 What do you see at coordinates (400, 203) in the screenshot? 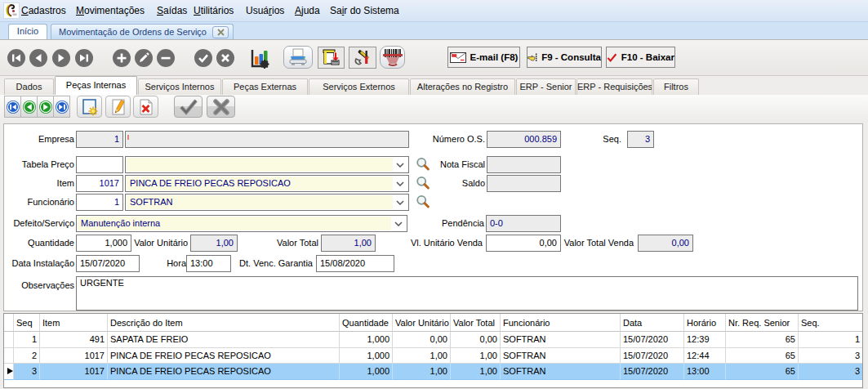
I see `funcionario-dropdown-icon` at bounding box center [400, 203].